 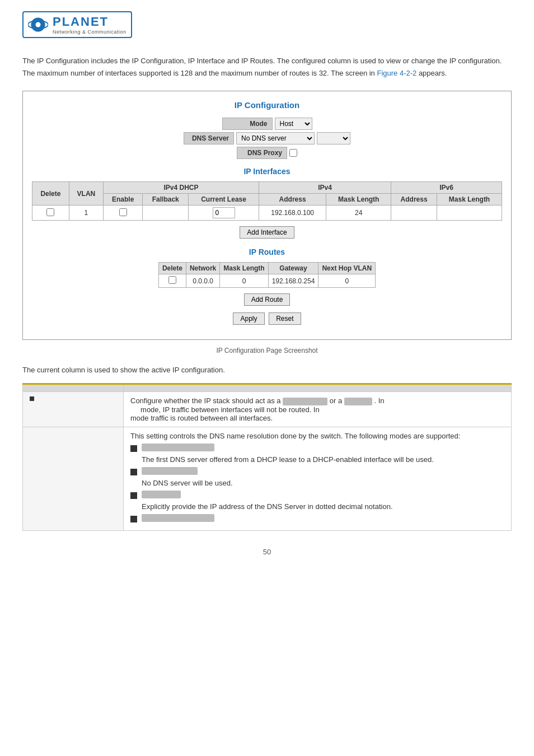 I want to click on screenshot-caption: IP Configuration Page Screenshot, so click(x=267, y=351).